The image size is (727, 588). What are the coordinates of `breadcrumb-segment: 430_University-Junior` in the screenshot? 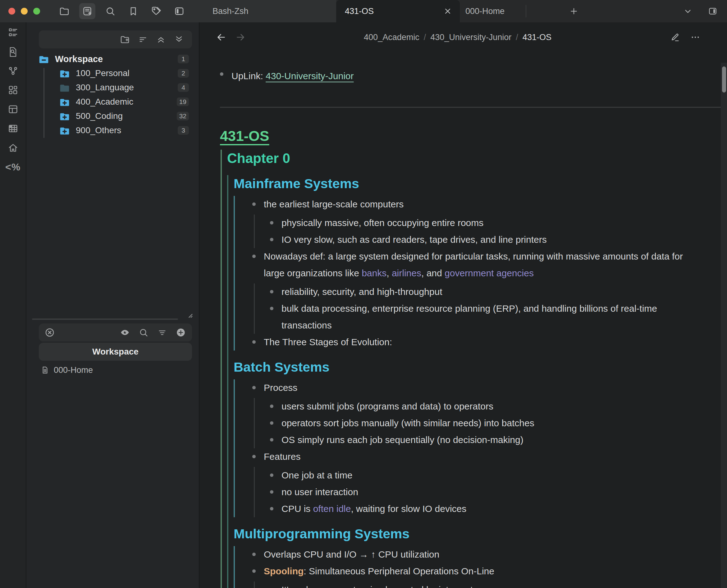 It's located at (471, 37).